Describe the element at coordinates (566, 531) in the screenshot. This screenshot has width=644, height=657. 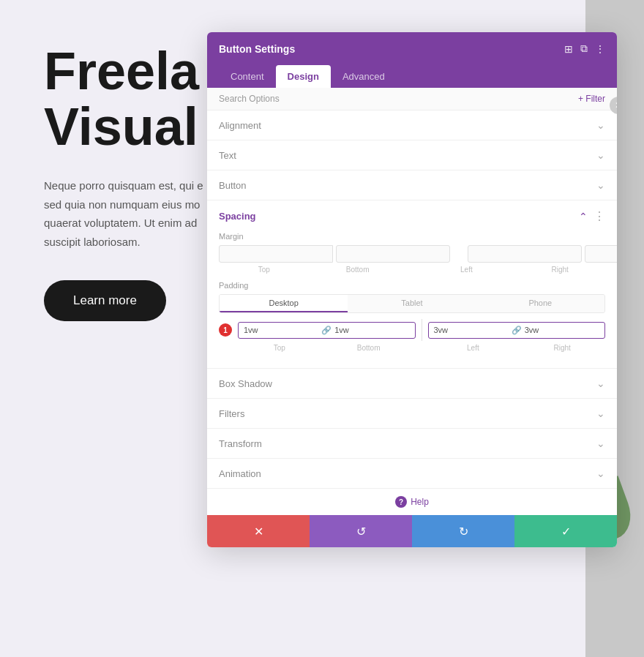
I see `save-button: ✓` at that location.